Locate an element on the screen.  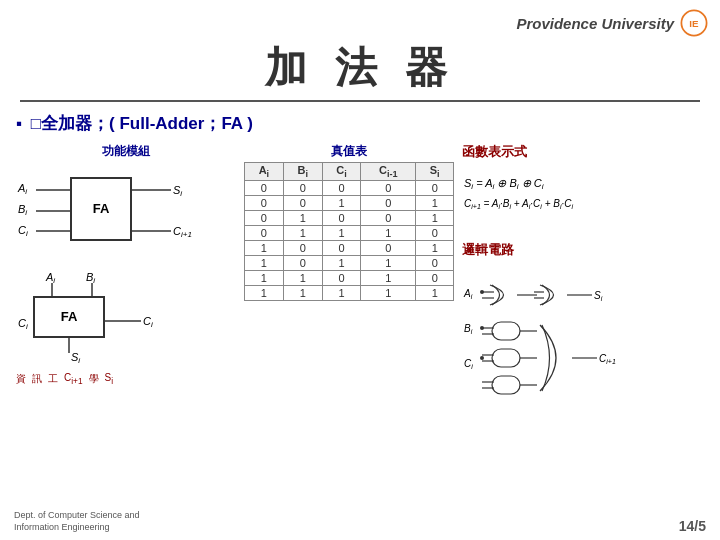
bottom-labels: 資 訊 工 Ci+1 學 Si is located at coordinates (126, 379).